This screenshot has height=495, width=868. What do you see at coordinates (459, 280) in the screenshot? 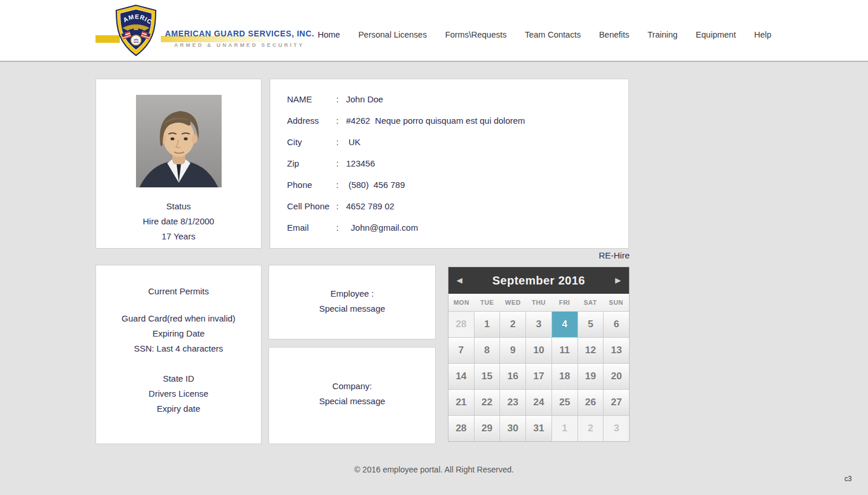
I see `calendar-prev-month-icon: ◀` at bounding box center [459, 280].